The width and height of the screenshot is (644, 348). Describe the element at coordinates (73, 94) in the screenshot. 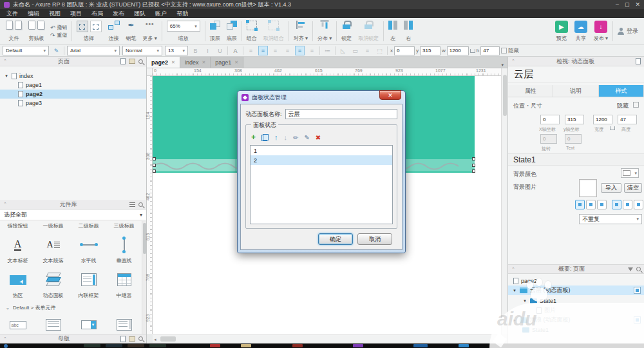

I see `page-tree-item-page2: page2` at that location.